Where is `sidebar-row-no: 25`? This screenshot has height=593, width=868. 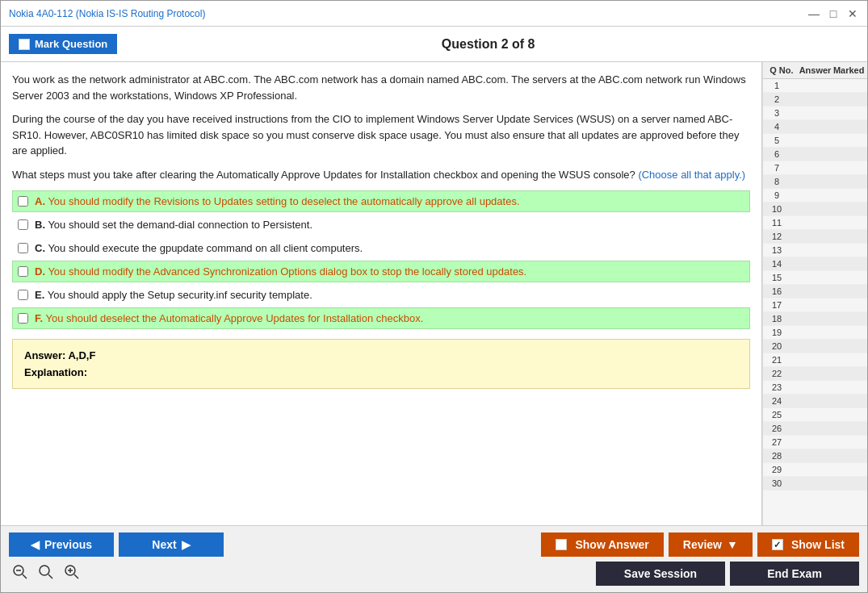 sidebar-row-no: 25 is located at coordinates (777, 415).